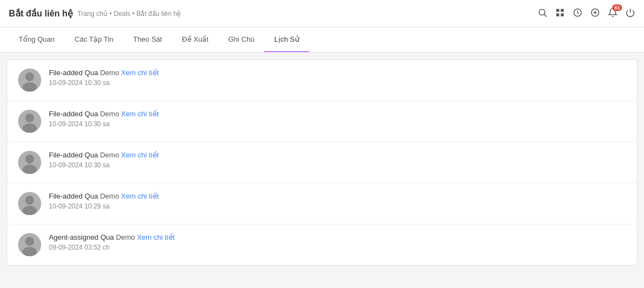 This screenshot has height=288, width=644. I want to click on search-icon, so click(542, 14).